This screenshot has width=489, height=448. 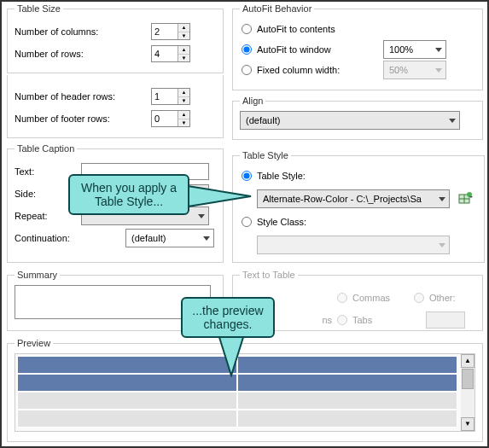 I want to click on scroll-down-icon: ▼, so click(x=468, y=424).